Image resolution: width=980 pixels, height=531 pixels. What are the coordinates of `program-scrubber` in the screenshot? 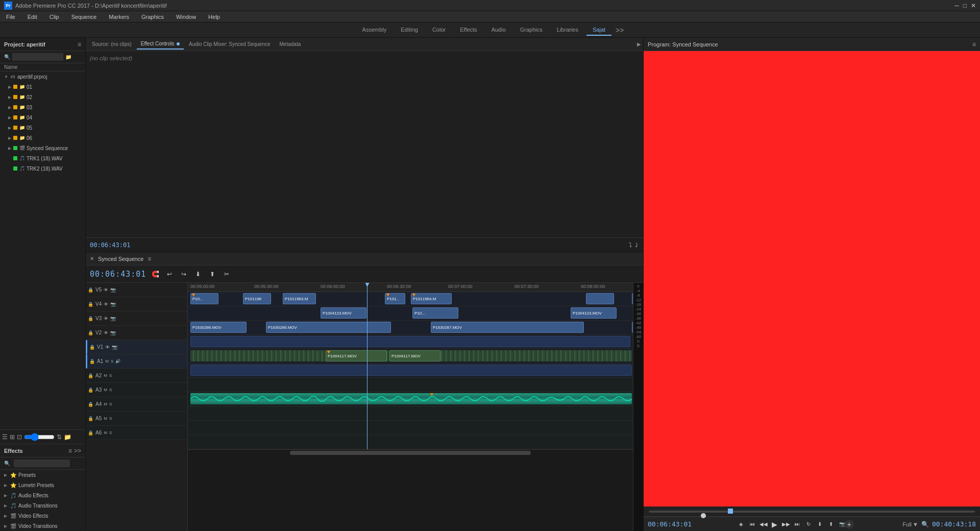 It's located at (812, 512).